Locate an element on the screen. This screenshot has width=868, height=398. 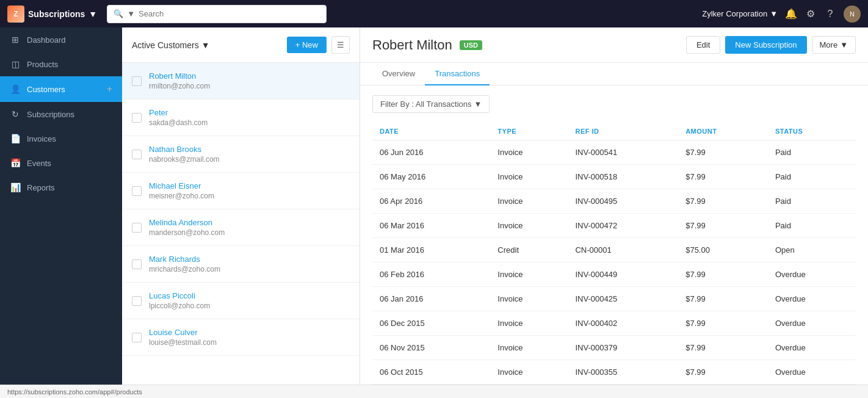
events-icon: 📅 is located at coordinates (15, 163).